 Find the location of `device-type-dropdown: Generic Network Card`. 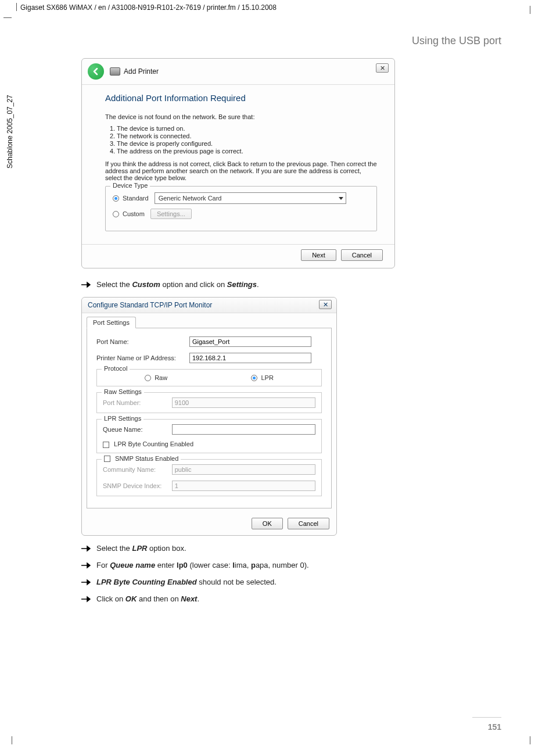

device-type-dropdown: Generic Network Card is located at coordinates (250, 198).